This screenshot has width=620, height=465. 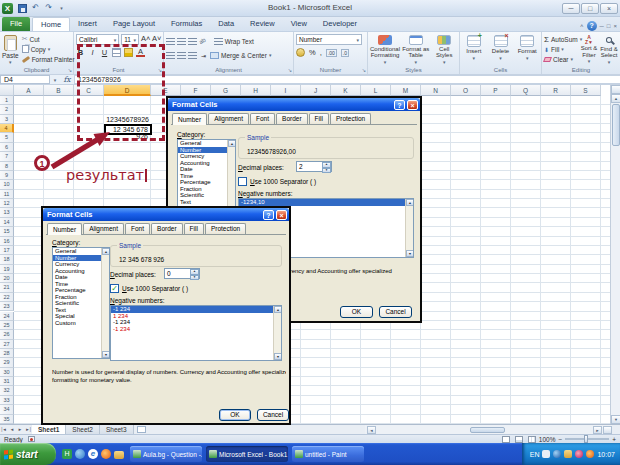 What do you see at coordinates (48, 39) in the screenshot?
I see `cut-button: ✂Cut` at bounding box center [48, 39].